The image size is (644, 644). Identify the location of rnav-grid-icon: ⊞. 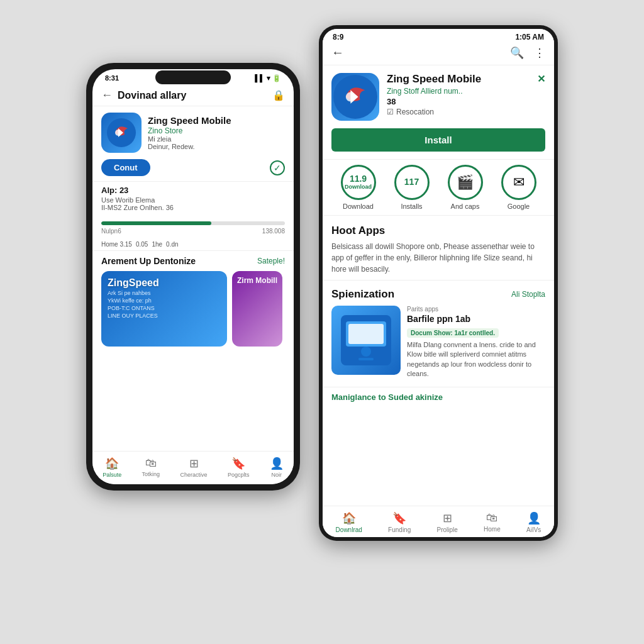
(448, 518).